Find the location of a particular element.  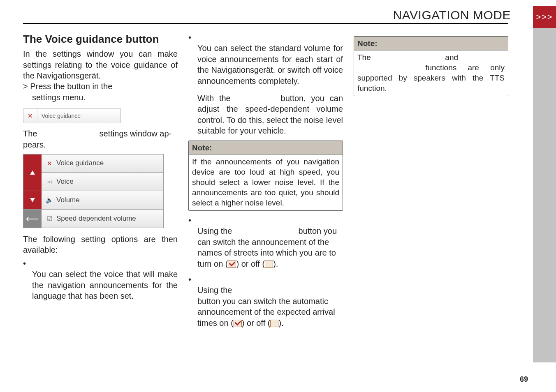

page-title: NAVIGATION MODE is located at coordinates (452, 15).